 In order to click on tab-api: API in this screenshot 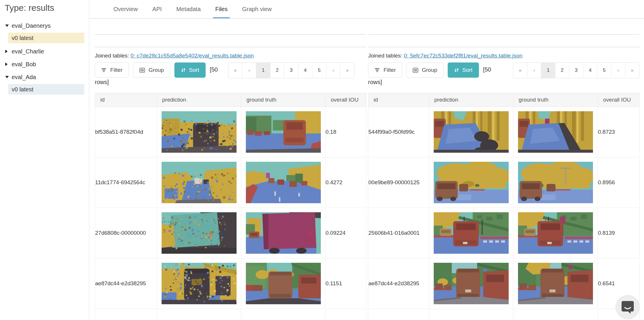, I will do `click(157, 9)`.